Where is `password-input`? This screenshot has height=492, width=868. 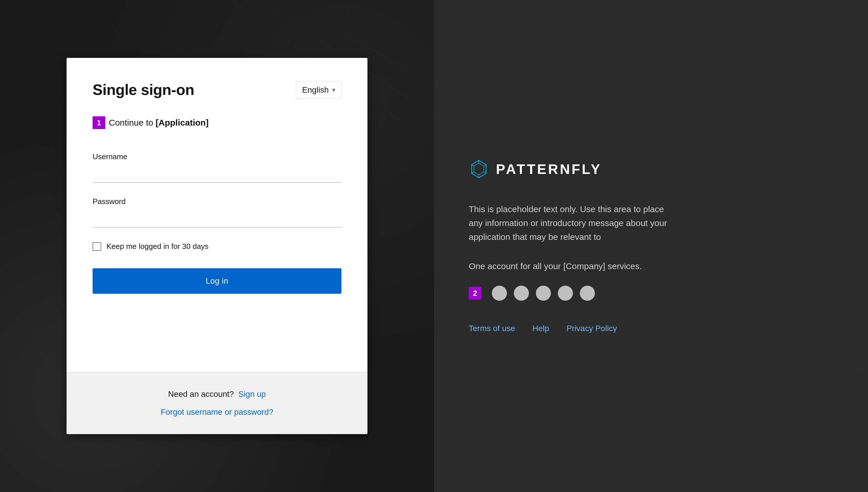 password-input is located at coordinates (217, 219).